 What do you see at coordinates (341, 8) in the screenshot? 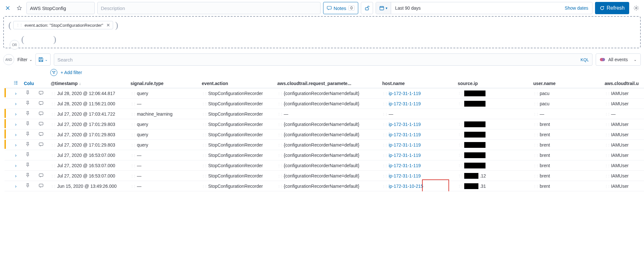
I see `notes-button: Notes 0` at bounding box center [341, 8].